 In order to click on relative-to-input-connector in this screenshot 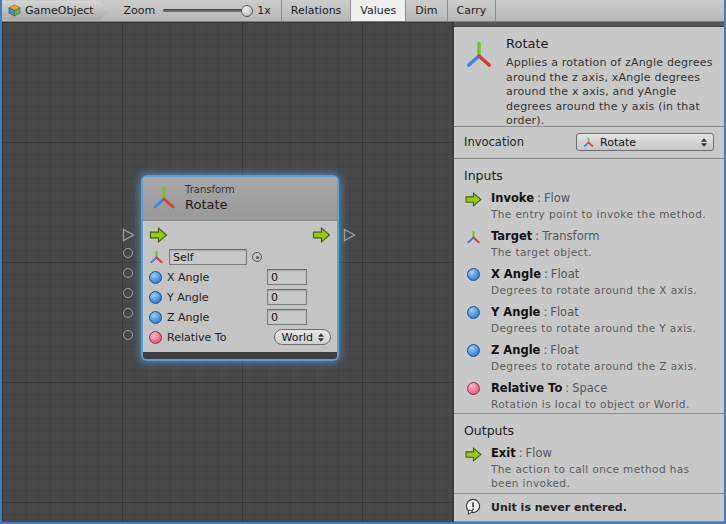, I will do `click(128, 335)`.